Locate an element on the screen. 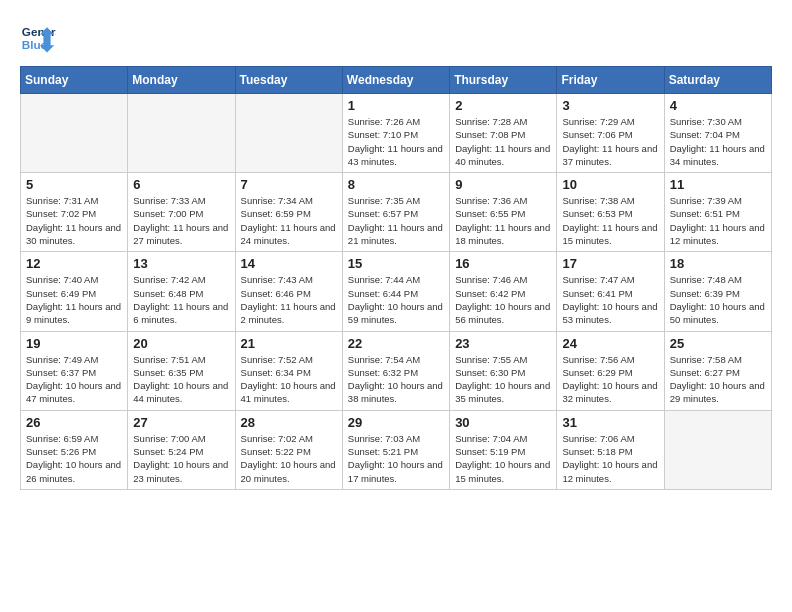  calendar-cell: 23Sunrise: 7:55 AM Sunset: 6:30 PM Dayli… is located at coordinates (504, 370).